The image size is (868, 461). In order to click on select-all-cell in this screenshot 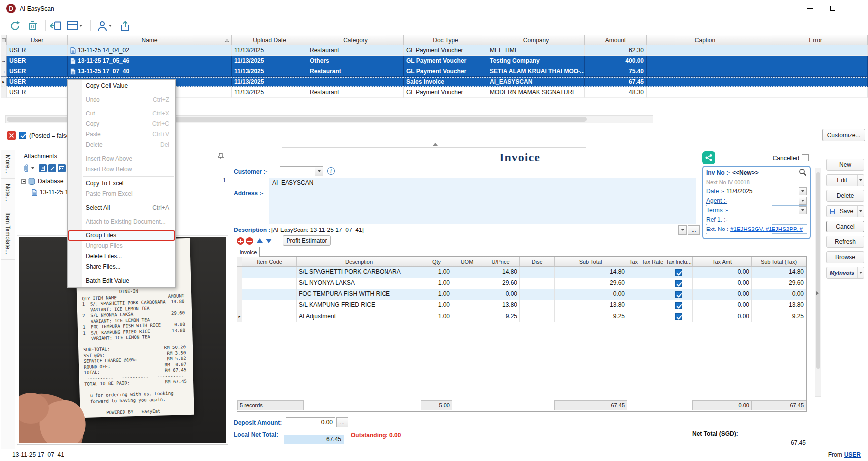, I will do `click(4, 40)`.